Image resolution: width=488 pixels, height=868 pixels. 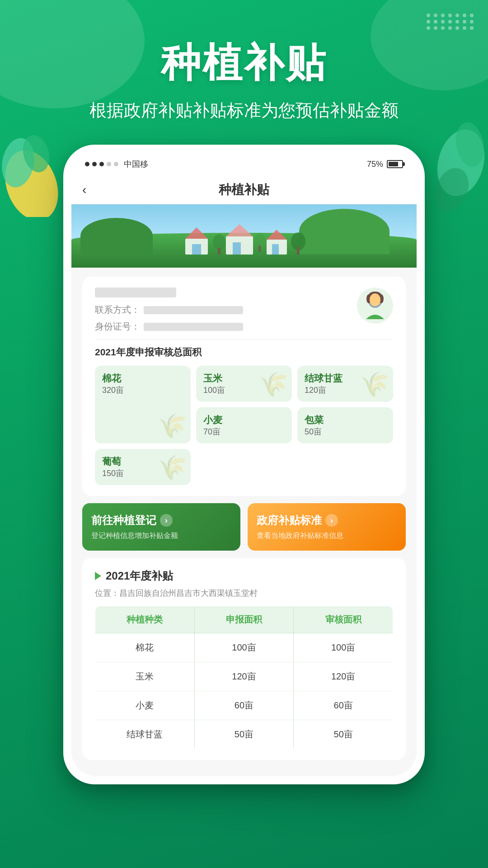 I want to click on crop-icon-grape: 🌾, so click(x=173, y=467).